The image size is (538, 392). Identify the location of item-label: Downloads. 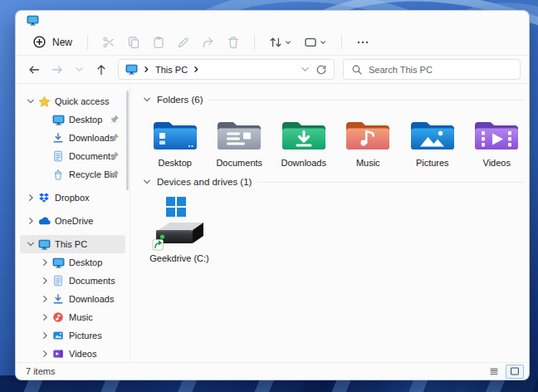
(304, 163).